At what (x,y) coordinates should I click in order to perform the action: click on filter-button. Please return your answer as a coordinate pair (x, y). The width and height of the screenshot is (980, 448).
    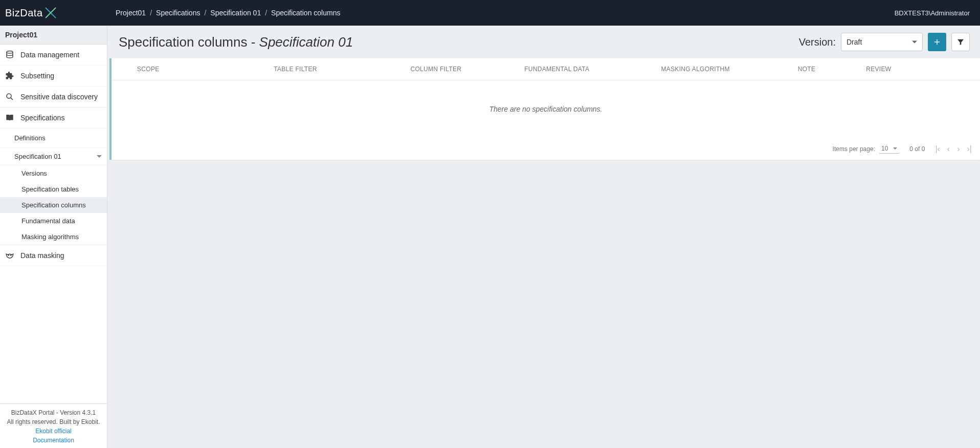
    Looking at the image, I should click on (961, 42).